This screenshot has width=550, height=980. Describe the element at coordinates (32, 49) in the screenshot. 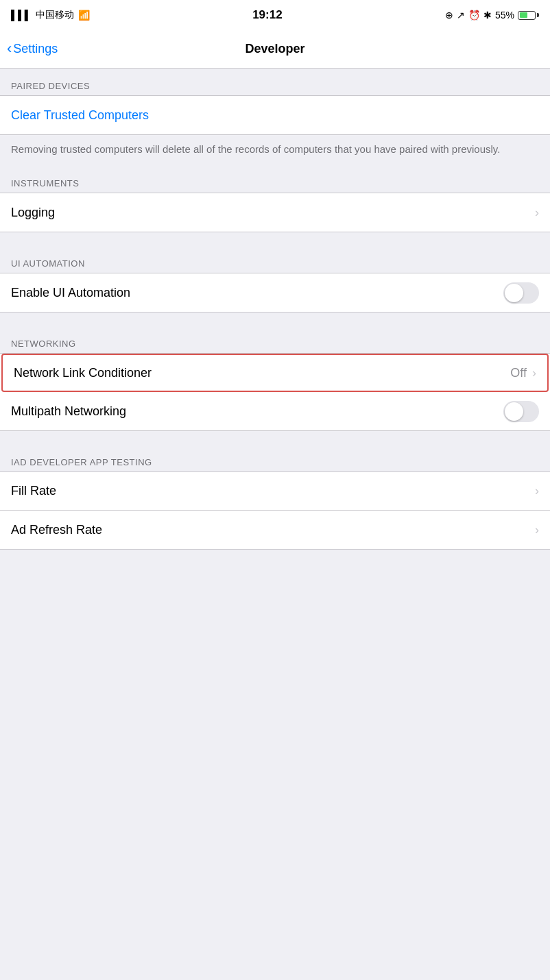

I see `back-button: ‹ Settings` at that location.